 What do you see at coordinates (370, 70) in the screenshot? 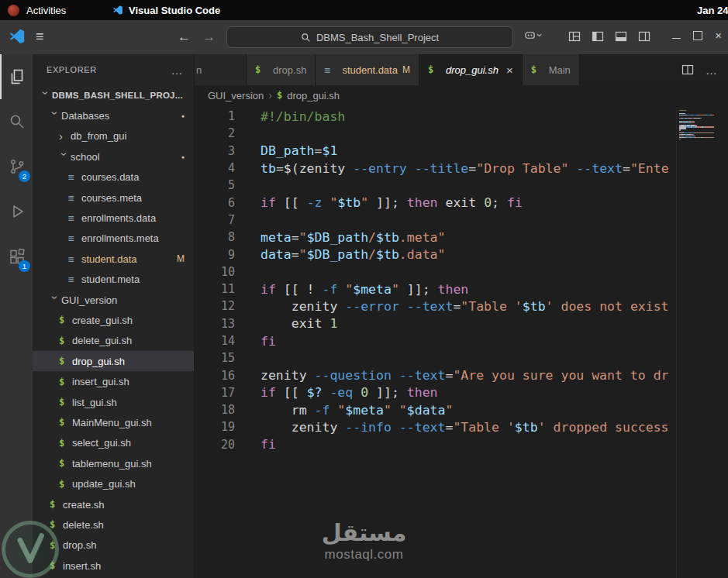
I see `tab-label: student.data` at bounding box center [370, 70].